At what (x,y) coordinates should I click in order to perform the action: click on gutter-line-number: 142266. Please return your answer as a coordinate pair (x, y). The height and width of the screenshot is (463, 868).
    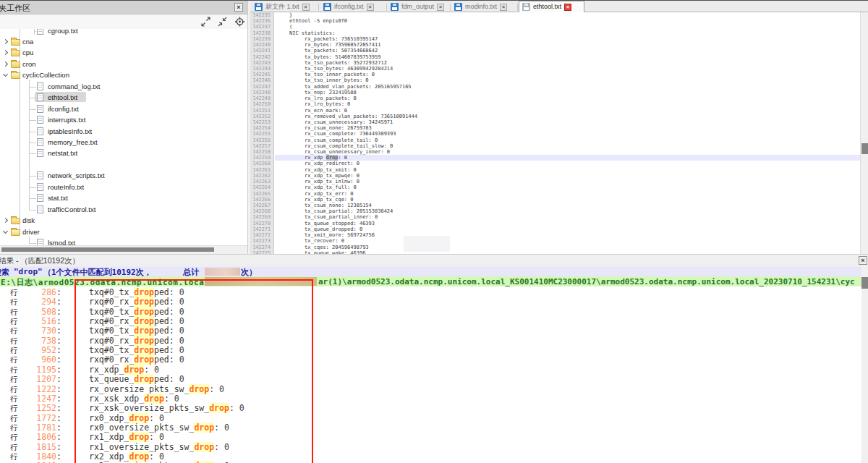
    Looking at the image, I should click on (262, 200).